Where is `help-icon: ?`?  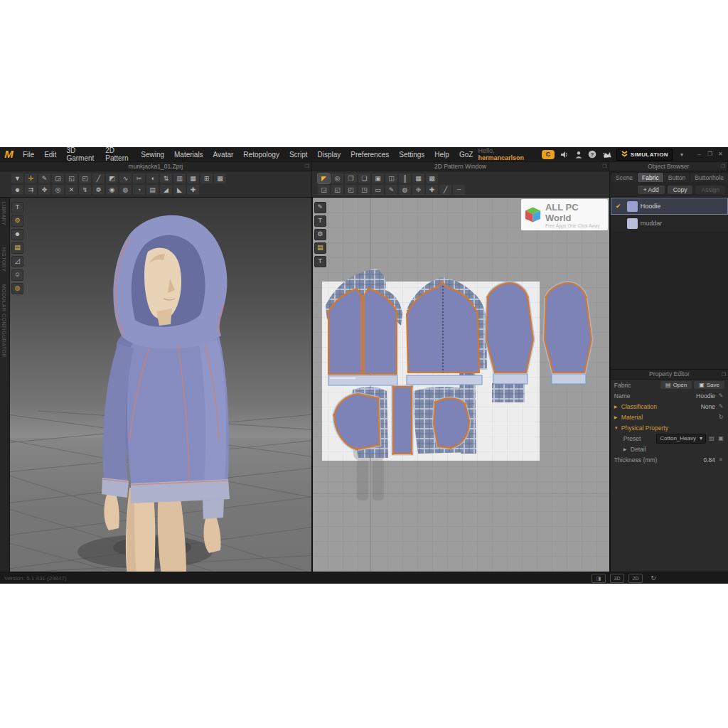
help-icon: ? is located at coordinates (593, 154).